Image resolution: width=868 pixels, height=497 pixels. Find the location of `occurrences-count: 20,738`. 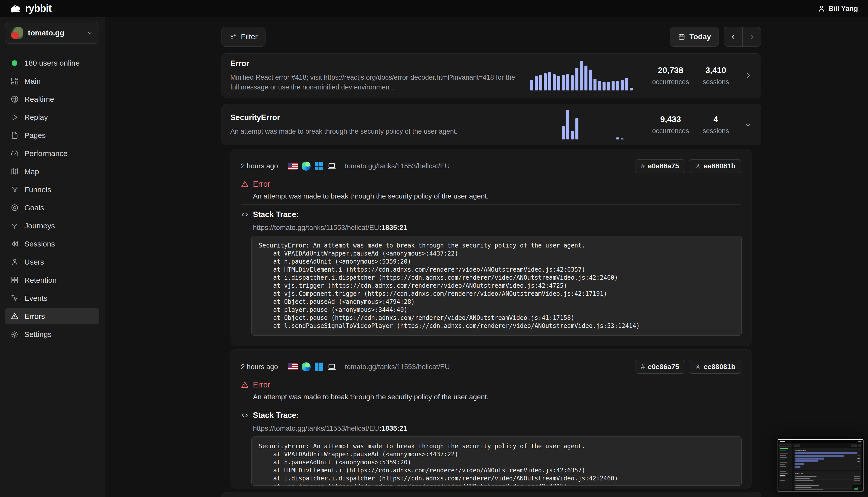

occurrences-count: 20,738 is located at coordinates (671, 70).